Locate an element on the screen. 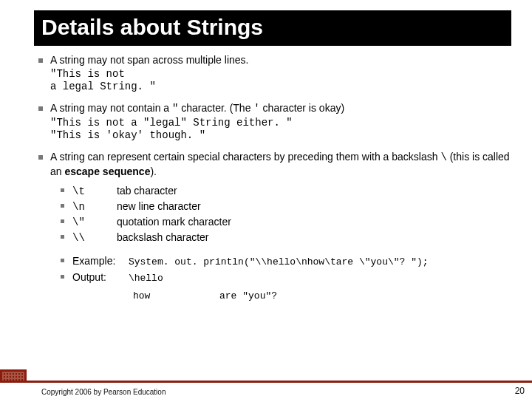 This screenshot has width=532, height=399. escape-desc: new line character is located at coordinates (159, 206).